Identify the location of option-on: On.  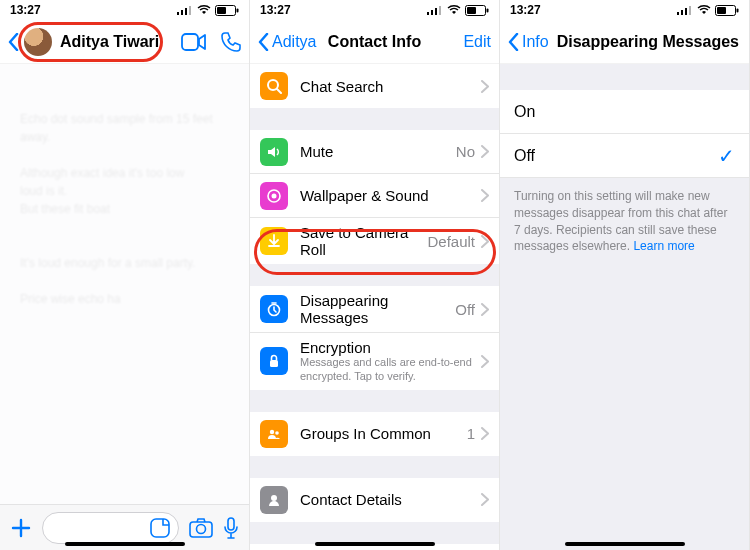
(624, 112).